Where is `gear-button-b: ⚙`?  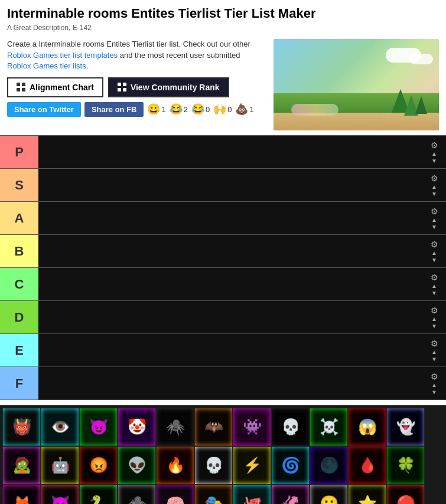 gear-button-b: ⚙ is located at coordinates (435, 244).